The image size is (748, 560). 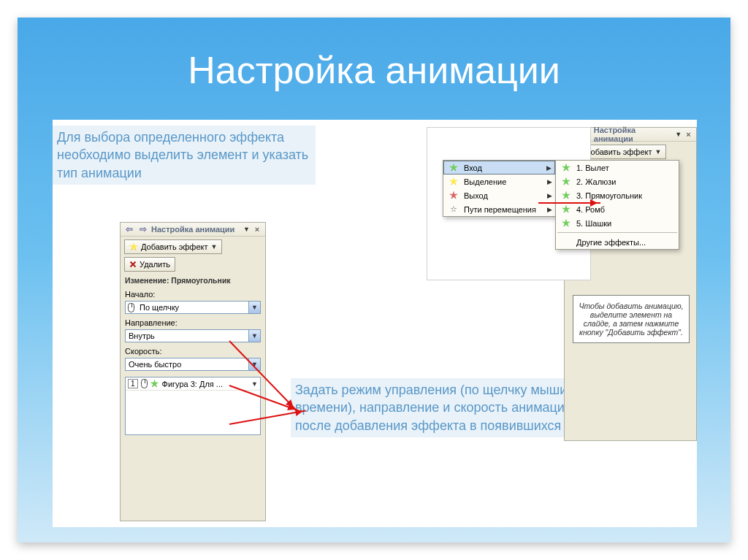 I want to click on note-box-select-effect: Для выбора определенного эффекта необход…, so click(x=184, y=155).